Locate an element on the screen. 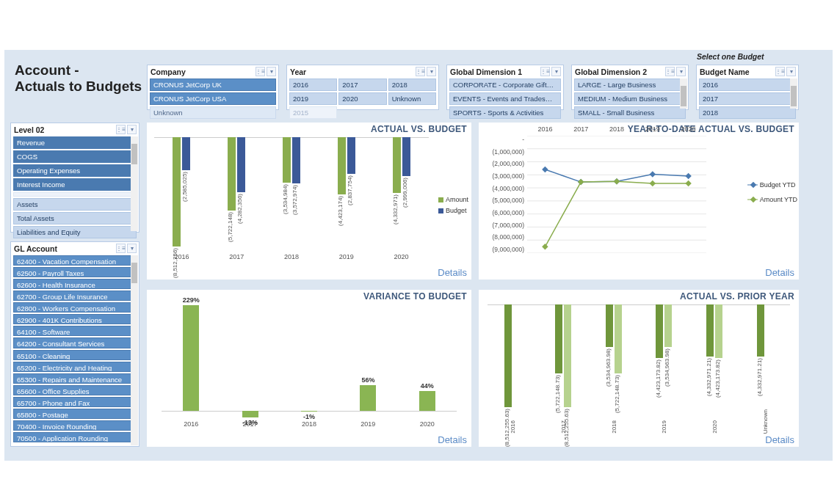 The image size is (837, 504). slicer-item: SMALL - Small Business is located at coordinates (630, 113).